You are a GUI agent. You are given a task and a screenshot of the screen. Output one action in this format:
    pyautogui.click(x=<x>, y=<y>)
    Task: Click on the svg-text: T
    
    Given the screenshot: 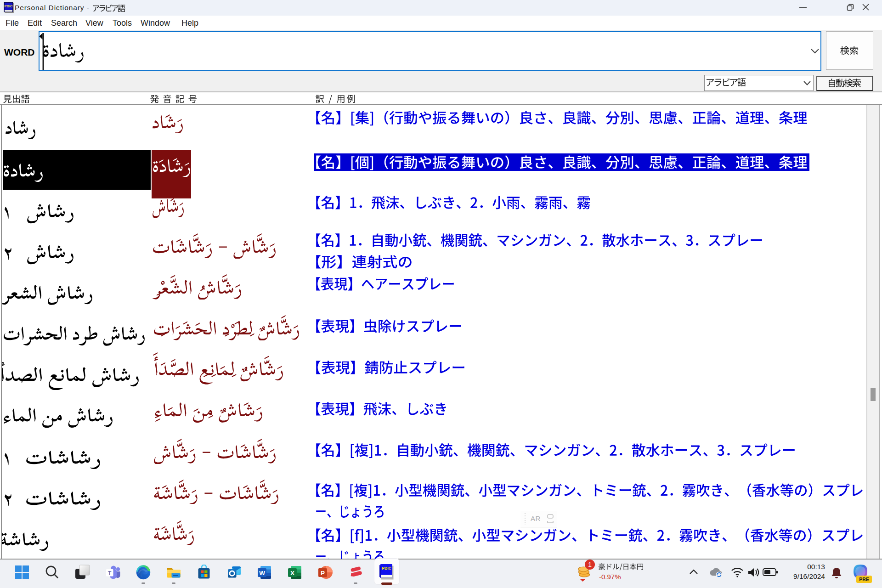 What is the action you would take?
    pyautogui.click(x=110, y=573)
    